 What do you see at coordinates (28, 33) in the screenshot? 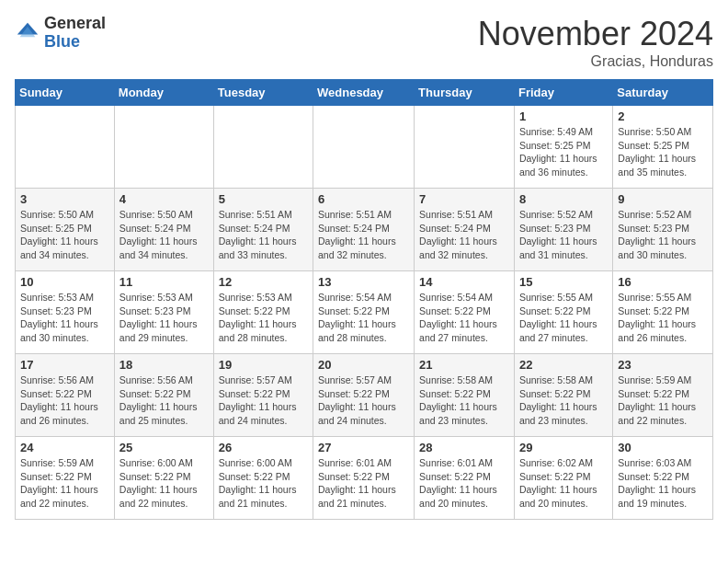
I see `logo-icon` at bounding box center [28, 33].